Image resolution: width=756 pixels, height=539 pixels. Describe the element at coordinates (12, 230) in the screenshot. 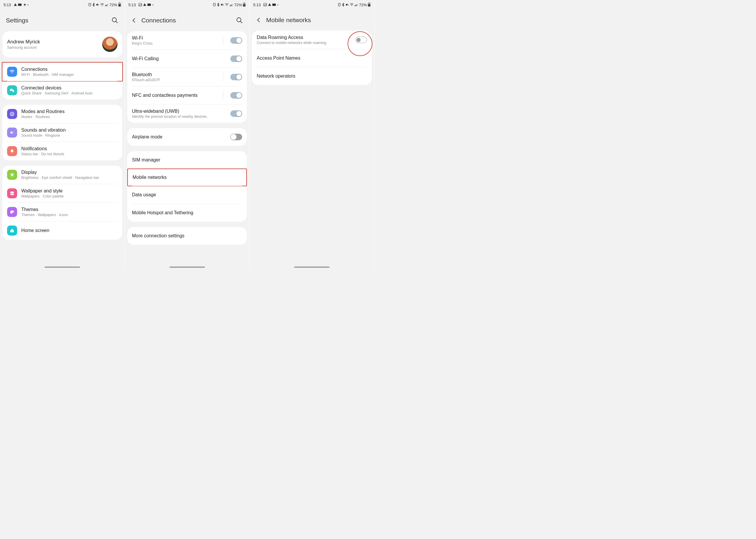

I see `home-icon` at that location.